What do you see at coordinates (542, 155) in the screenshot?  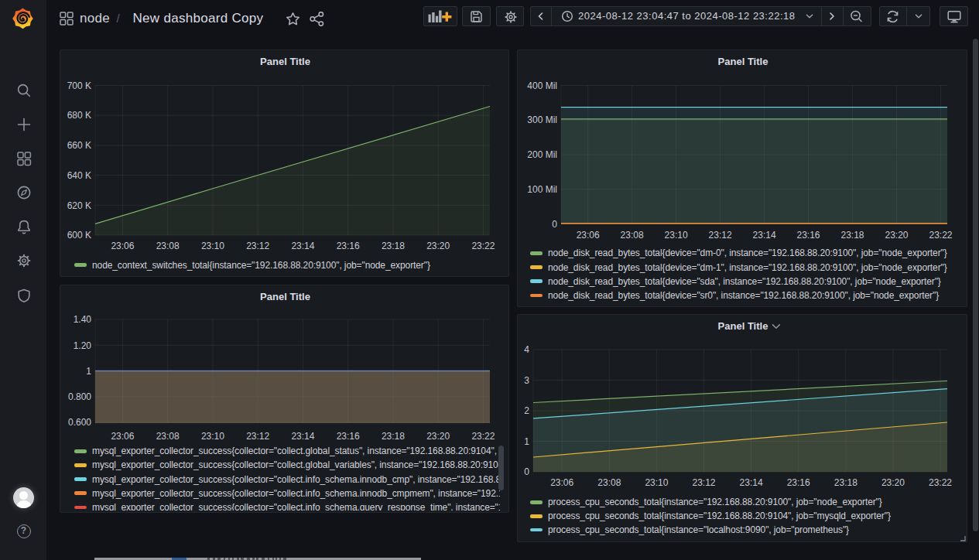 I see `svg-text: 200 Mil` at bounding box center [542, 155].